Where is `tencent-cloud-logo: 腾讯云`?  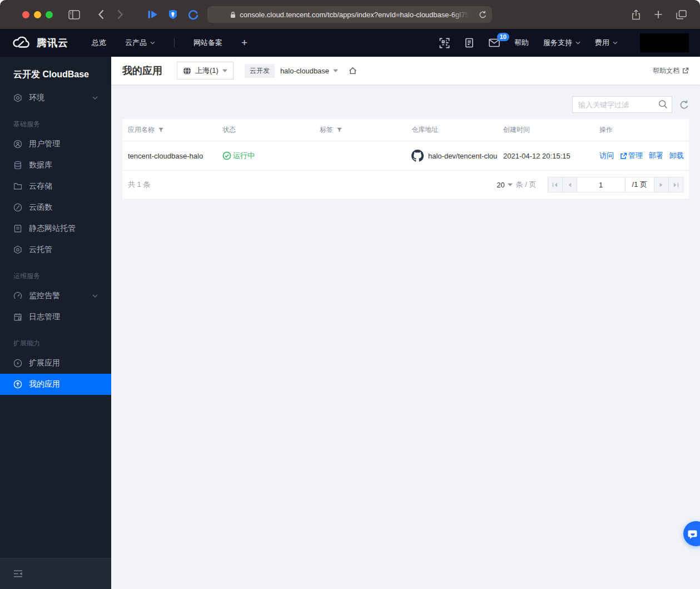
tencent-cloud-logo: 腾讯云 is located at coordinates (40, 43).